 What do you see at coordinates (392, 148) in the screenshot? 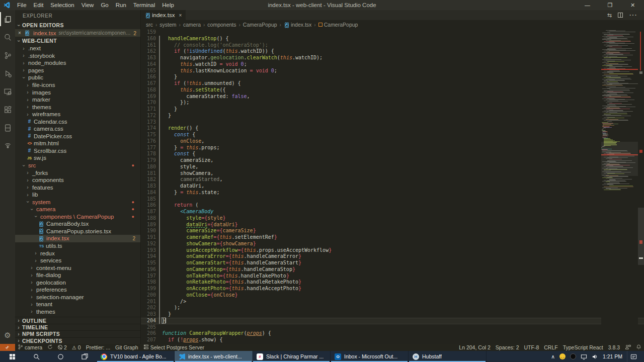
I see `code-line-177: 177 } = this.props;` at bounding box center [392, 148].